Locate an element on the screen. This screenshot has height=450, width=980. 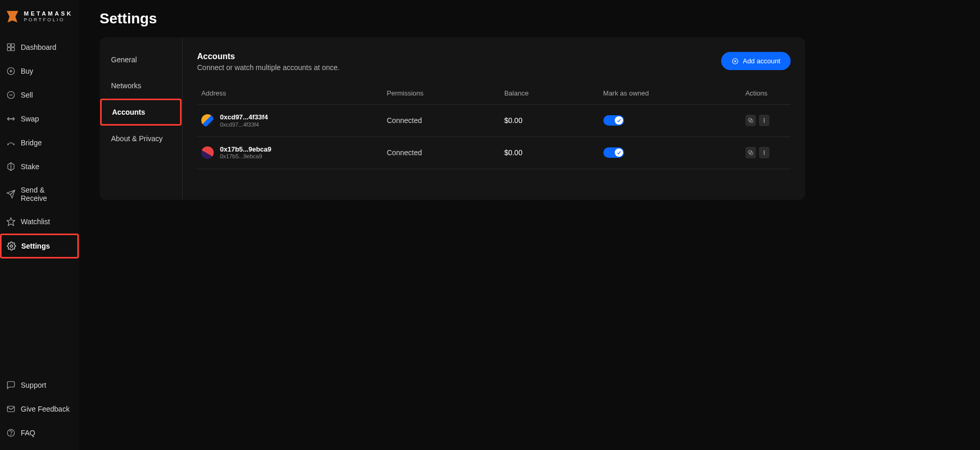
help-circle-icon is located at coordinates (11, 433).